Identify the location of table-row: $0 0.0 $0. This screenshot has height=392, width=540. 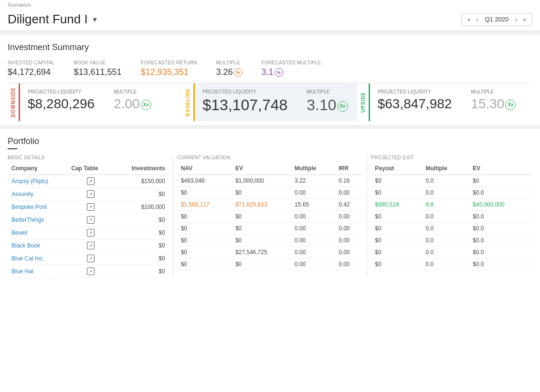
(452, 181).